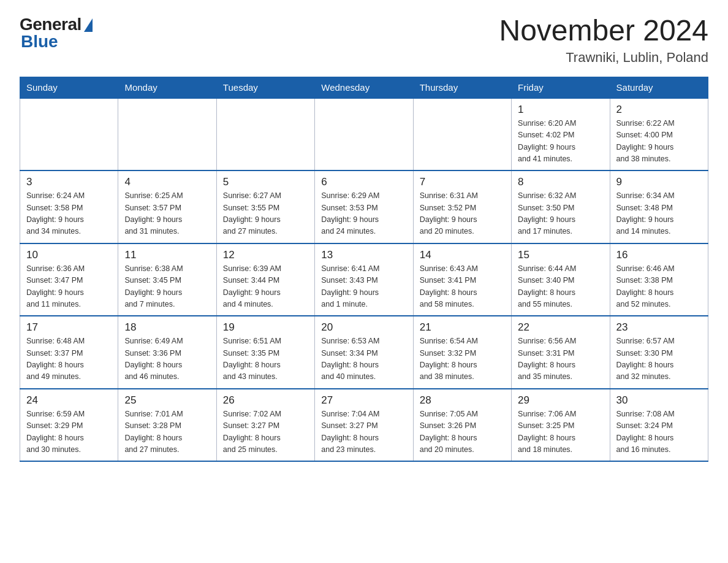 This screenshot has height=563, width=728. I want to click on location-title: Trawniki, Lublin, Poland, so click(604, 58).